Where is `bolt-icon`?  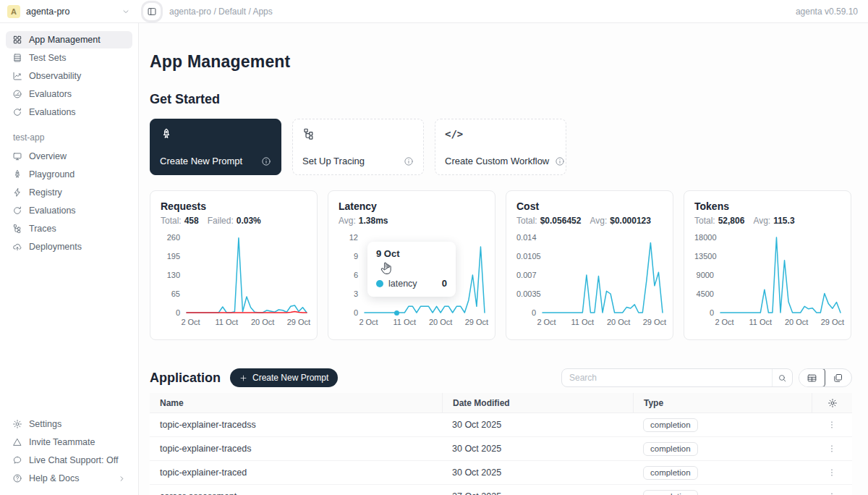
bolt-icon is located at coordinates (17, 192).